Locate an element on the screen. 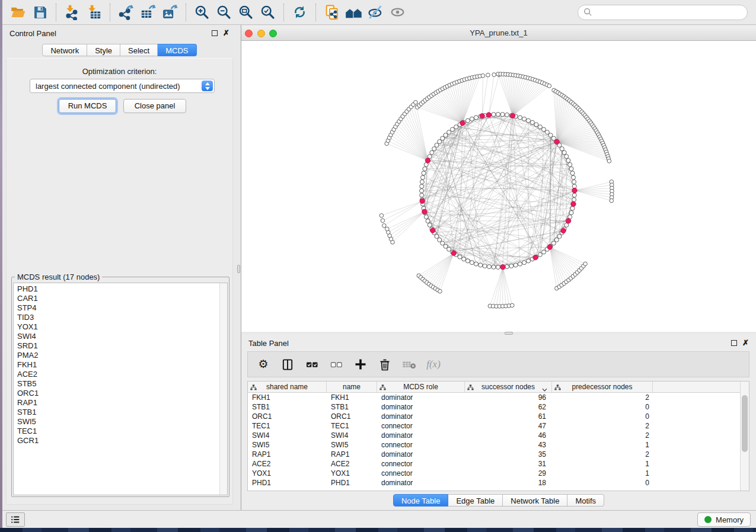 The height and width of the screenshot is (532, 756). cell-role: connector is located at coordinates (421, 473).